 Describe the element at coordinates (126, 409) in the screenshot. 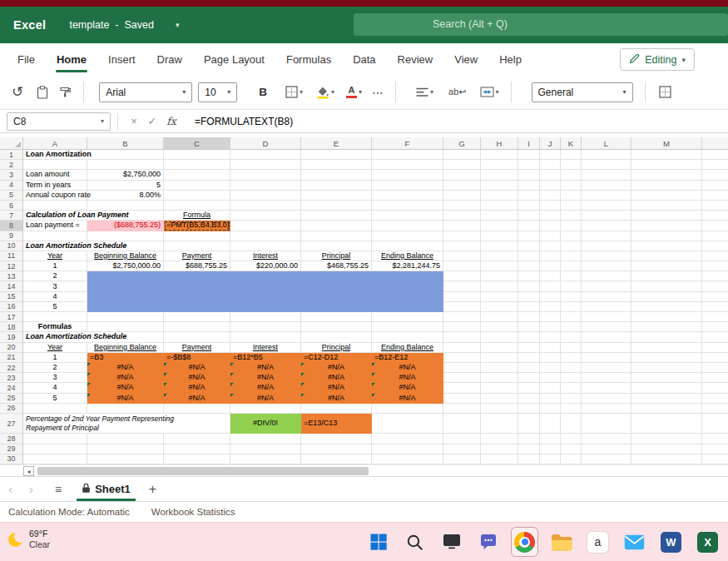

I see `cell-B26` at that location.